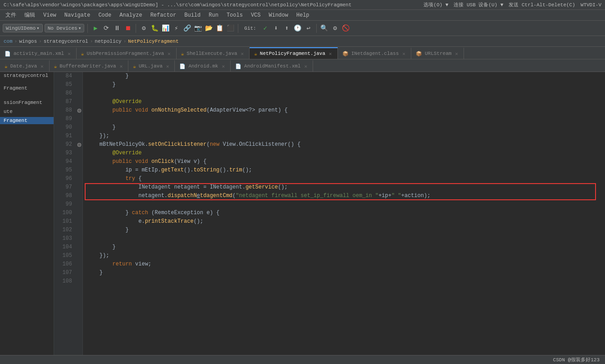 This screenshot has height=364, width=605. I want to click on code-line-101: e.printStackTrace();, so click(344, 221).